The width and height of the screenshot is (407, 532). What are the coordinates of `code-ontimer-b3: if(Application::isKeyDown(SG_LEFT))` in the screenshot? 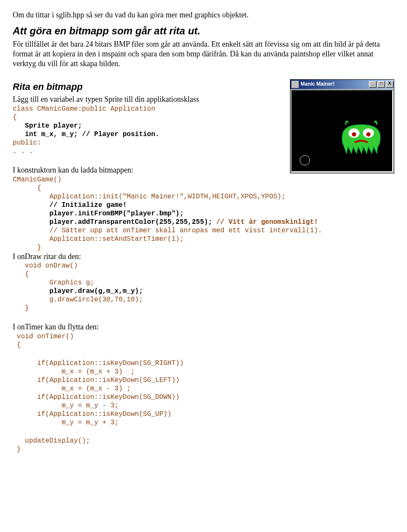 It's located at (204, 380).